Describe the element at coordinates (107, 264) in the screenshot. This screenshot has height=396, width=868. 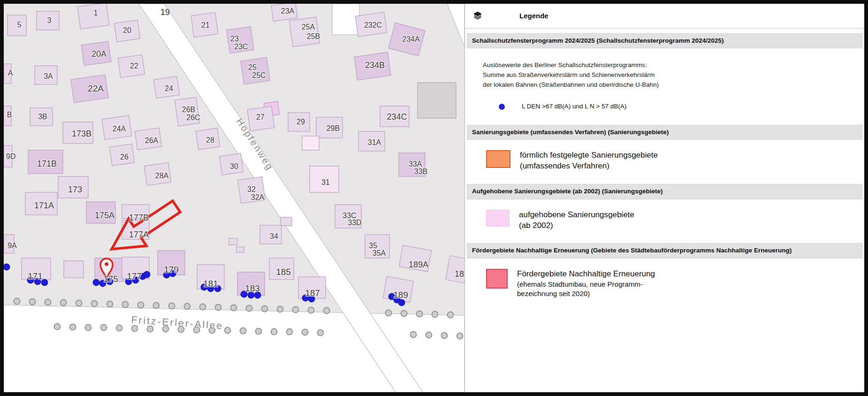
I see `location-pin-center` at that location.